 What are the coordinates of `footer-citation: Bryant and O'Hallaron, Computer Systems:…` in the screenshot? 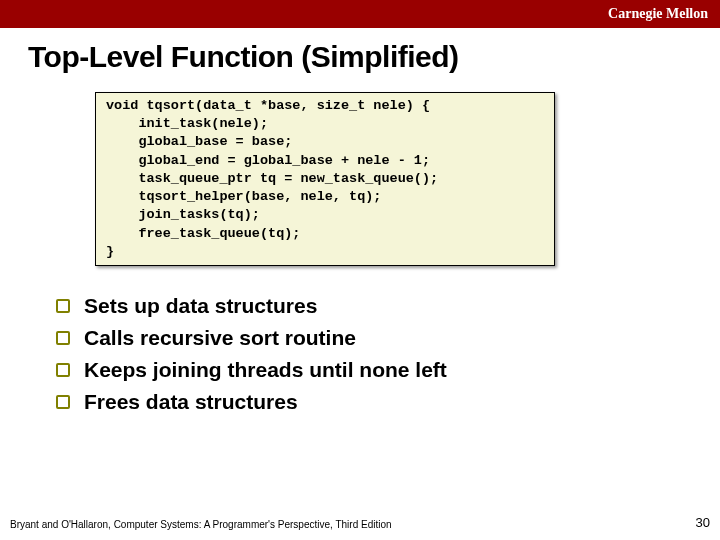 It's located at (201, 524).